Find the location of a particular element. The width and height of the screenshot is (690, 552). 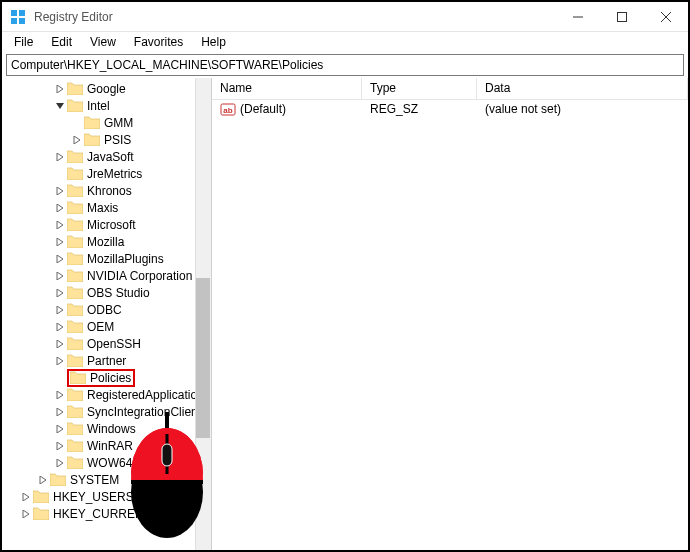

app-icon is located at coordinates (18, 17).